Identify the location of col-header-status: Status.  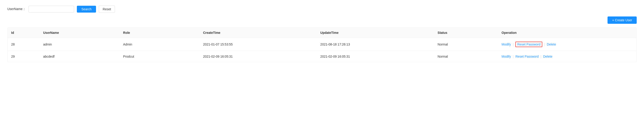
(466, 33).